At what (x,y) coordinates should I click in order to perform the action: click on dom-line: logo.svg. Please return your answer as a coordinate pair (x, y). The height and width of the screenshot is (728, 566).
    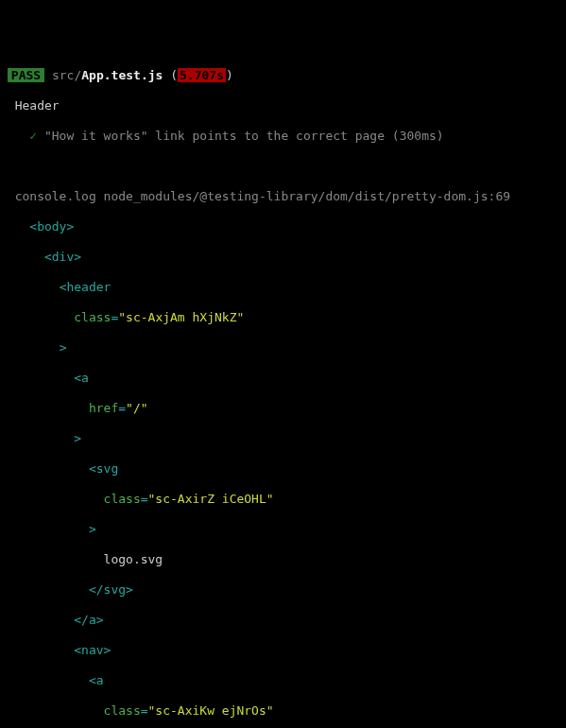
    Looking at the image, I should click on (283, 560).